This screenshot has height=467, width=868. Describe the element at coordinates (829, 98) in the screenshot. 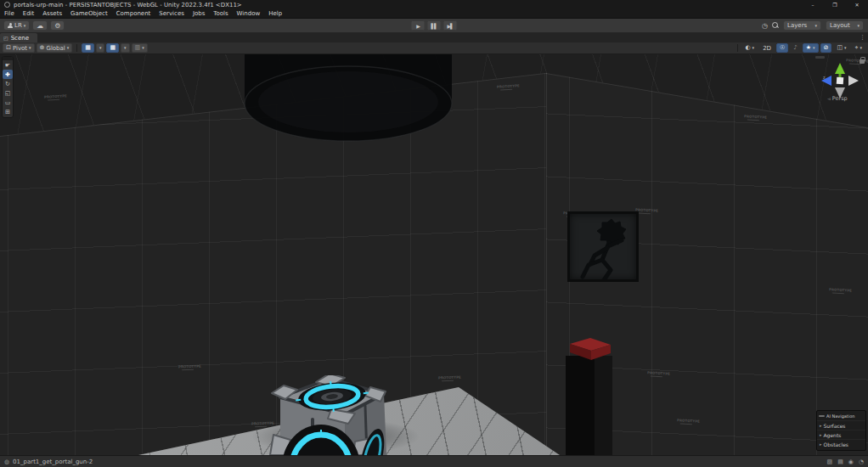

I see `persp-arrow-icon: ◅` at that location.